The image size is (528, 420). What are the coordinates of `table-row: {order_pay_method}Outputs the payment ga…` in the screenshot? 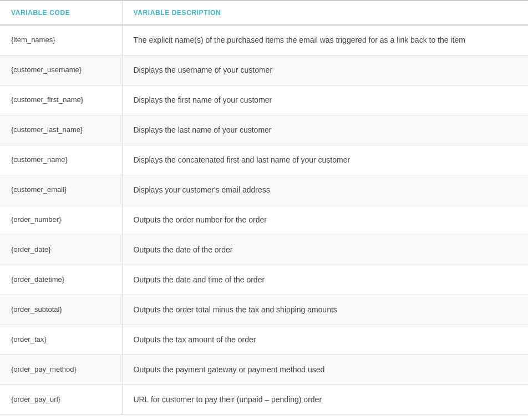 It's located at (264, 370).